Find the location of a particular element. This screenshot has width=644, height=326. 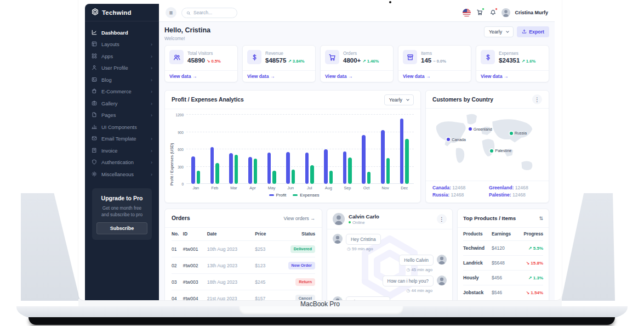

product-name: Landrick is located at coordinates (477, 263).